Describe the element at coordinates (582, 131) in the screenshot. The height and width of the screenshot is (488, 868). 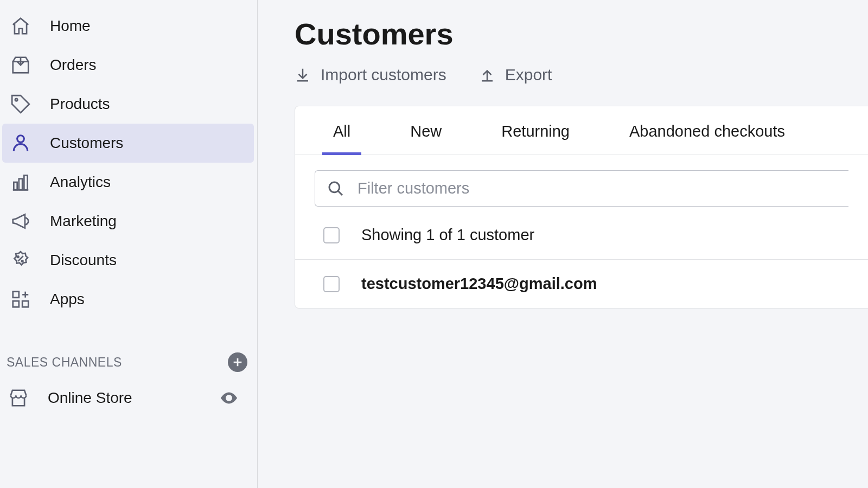
I see `tabs: All New Returning Abandoned checkouts` at that location.